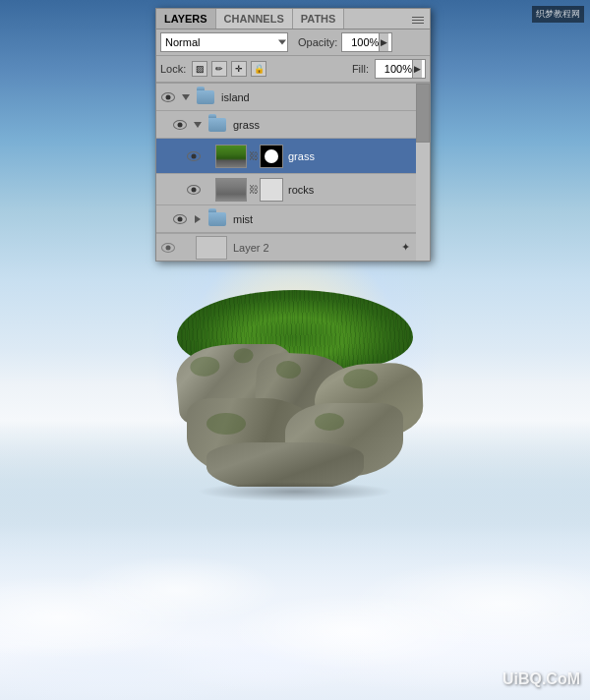 This screenshot has height=700, width=590. Describe the element at coordinates (328, 125) in the screenshot. I see `layer-grass-group-name: grass` at that location.